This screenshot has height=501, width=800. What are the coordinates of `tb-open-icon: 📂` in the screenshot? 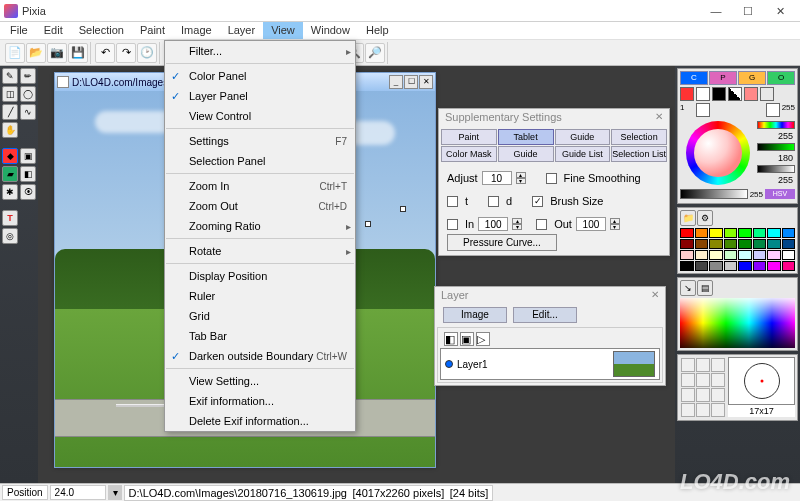 It's located at (36, 53).